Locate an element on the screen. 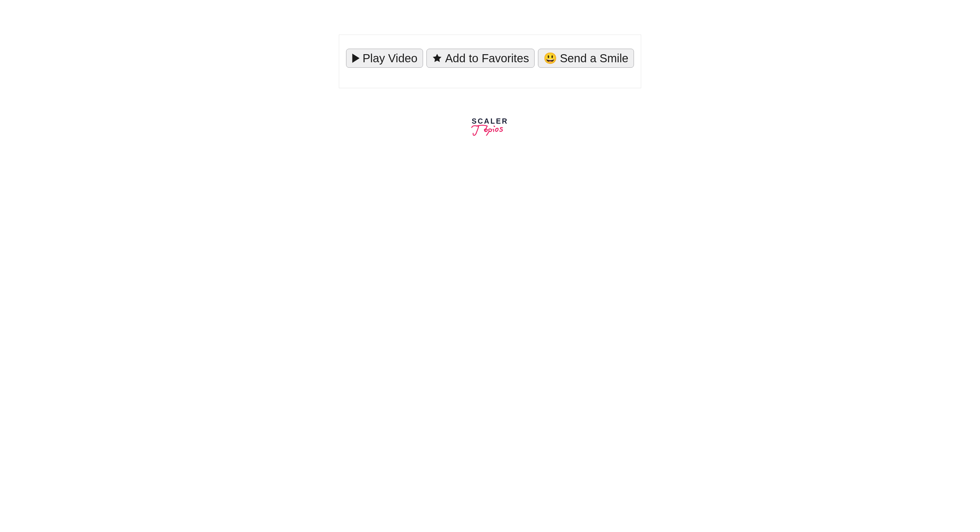 This screenshot has height=532, width=980. play-video-label: Play Video is located at coordinates (390, 58).